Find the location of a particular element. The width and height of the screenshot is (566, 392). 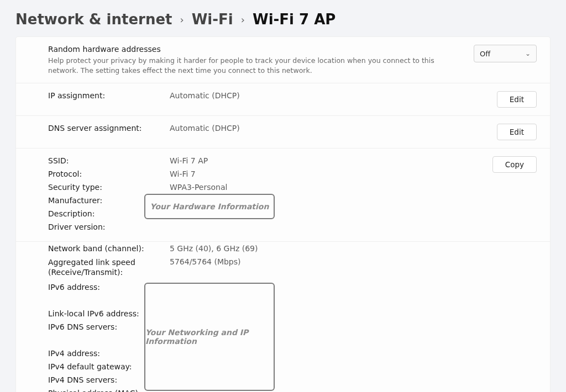

networking-info-placeholder: Your Networking and IP Information is located at coordinates (209, 337).